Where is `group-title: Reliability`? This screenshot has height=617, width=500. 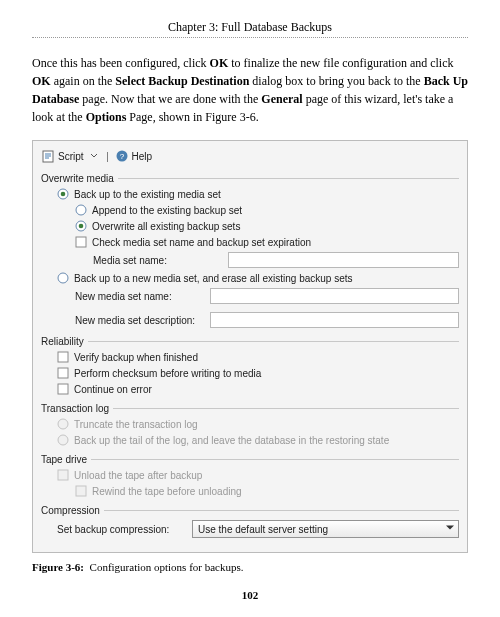 group-title: Reliability is located at coordinates (62, 342).